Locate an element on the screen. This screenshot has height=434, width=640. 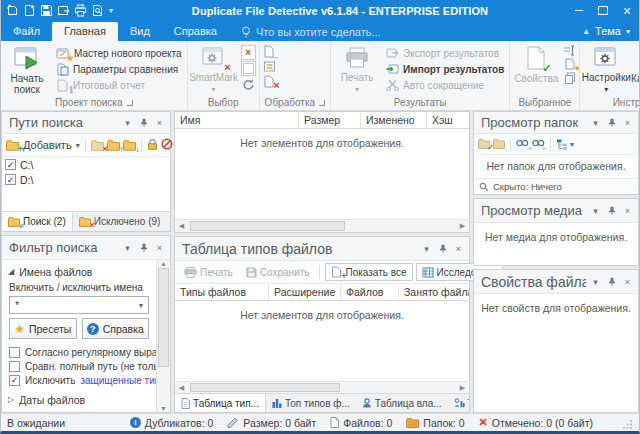
print-preview-icon is located at coordinates (98, 10).